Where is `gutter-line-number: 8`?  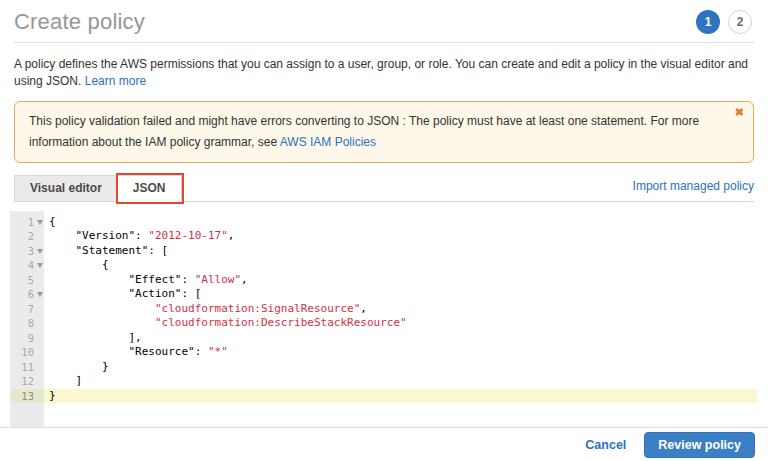
gutter-line-number: 8 is located at coordinates (27, 324).